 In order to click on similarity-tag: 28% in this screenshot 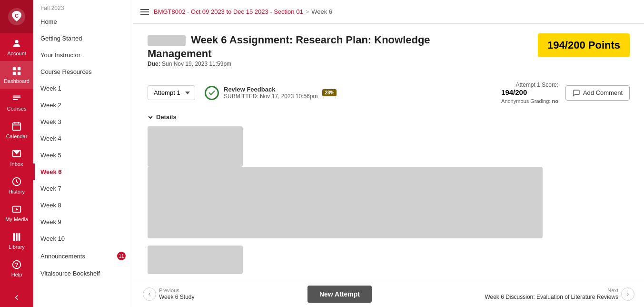, I will do `click(329, 92)`.